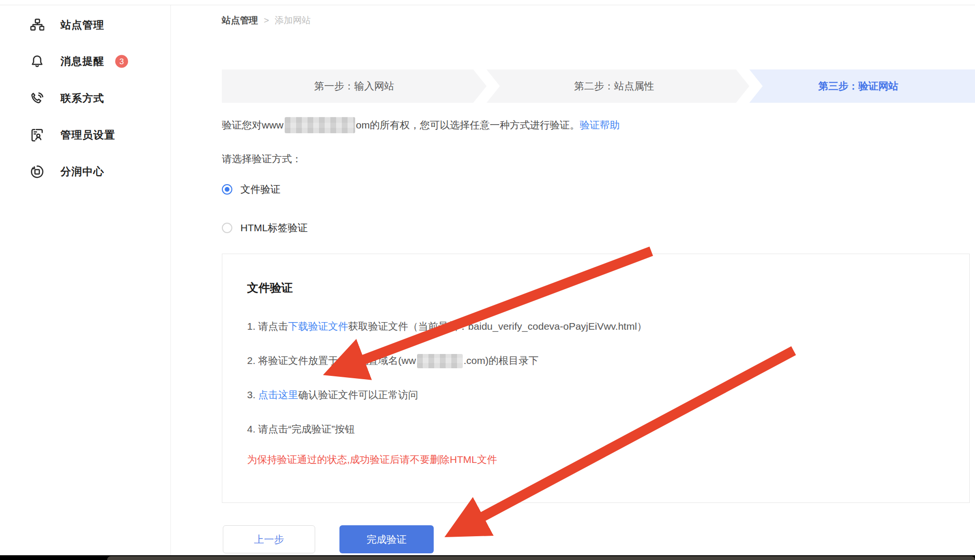 Image resolution: width=975 pixels, height=560 pixels. What do you see at coordinates (227, 228) in the screenshot?
I see `radio-unselected-icon` at bounding box center [227, 228].